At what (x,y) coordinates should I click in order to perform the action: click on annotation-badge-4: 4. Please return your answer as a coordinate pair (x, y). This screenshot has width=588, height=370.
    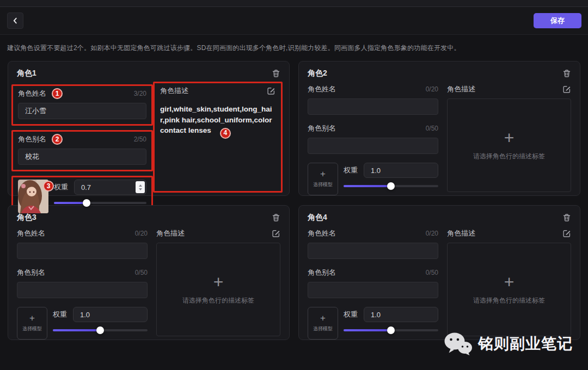
    Looking at the image, I should click on (225, 133).